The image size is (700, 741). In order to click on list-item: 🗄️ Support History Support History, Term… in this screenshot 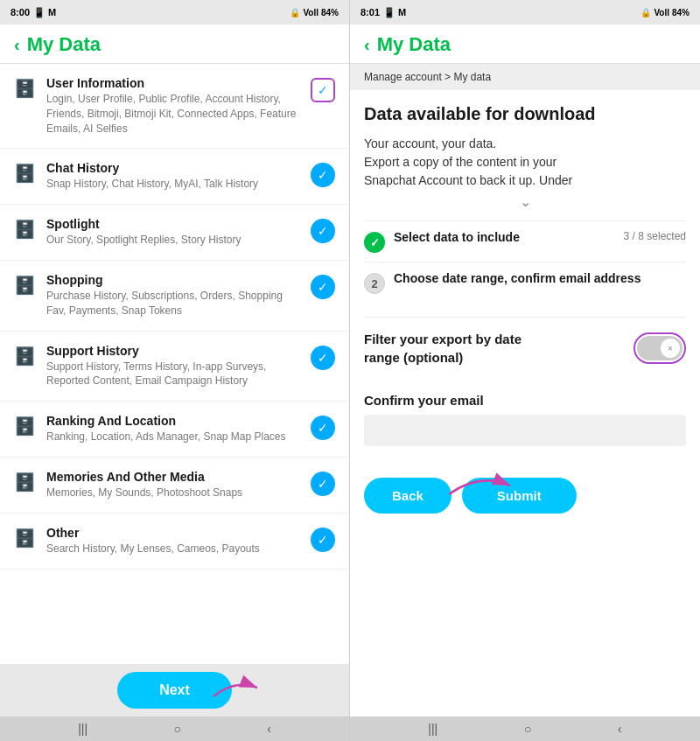, I will do `click(175, 367)`.